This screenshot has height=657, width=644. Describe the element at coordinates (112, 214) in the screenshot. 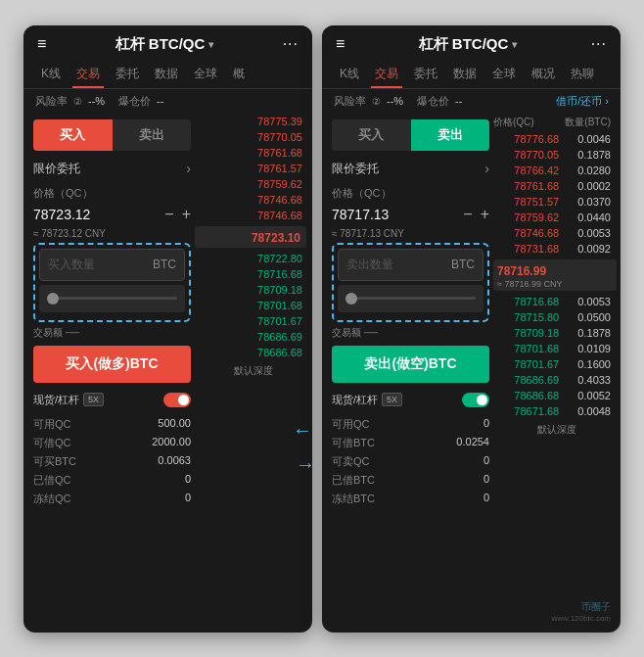

I see `left-price-value-row: 78723.12 − +` at that location.